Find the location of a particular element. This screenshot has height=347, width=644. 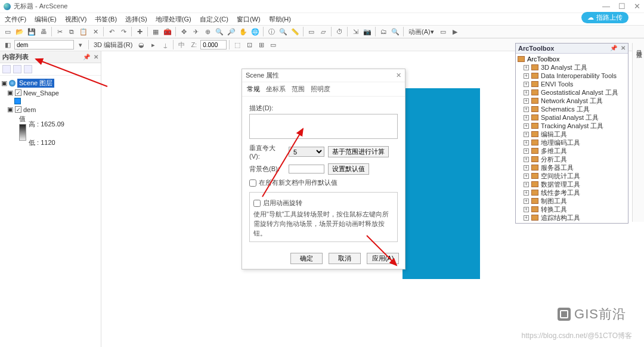

toc-src-icon is located at coordinates (17, 69).